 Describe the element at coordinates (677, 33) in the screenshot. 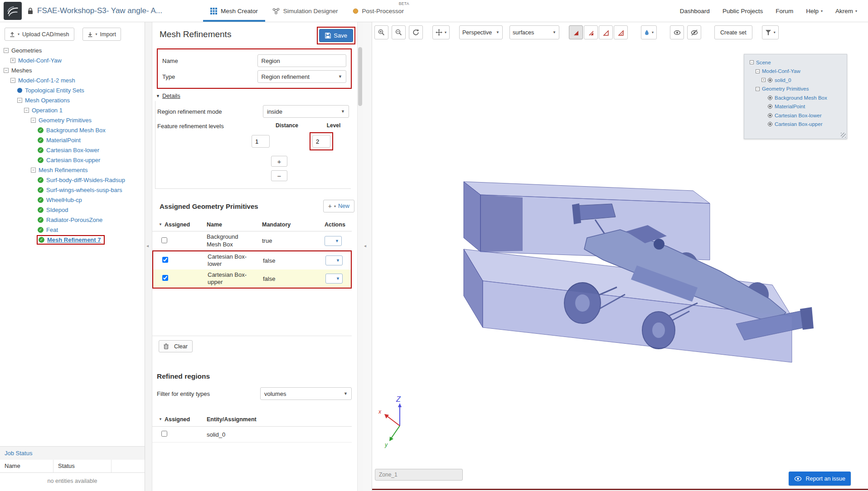

I see `show-entities-button` at that location.